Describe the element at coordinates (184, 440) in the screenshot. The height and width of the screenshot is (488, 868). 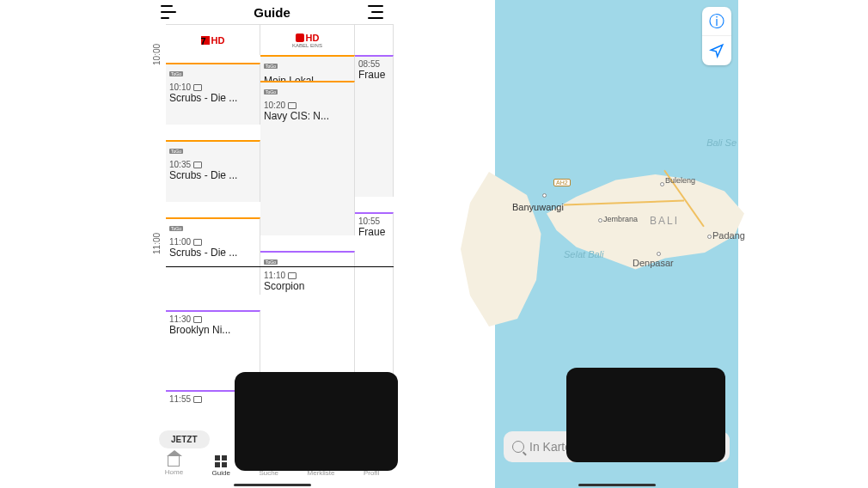
I see `now-button: JETZT` at that location.